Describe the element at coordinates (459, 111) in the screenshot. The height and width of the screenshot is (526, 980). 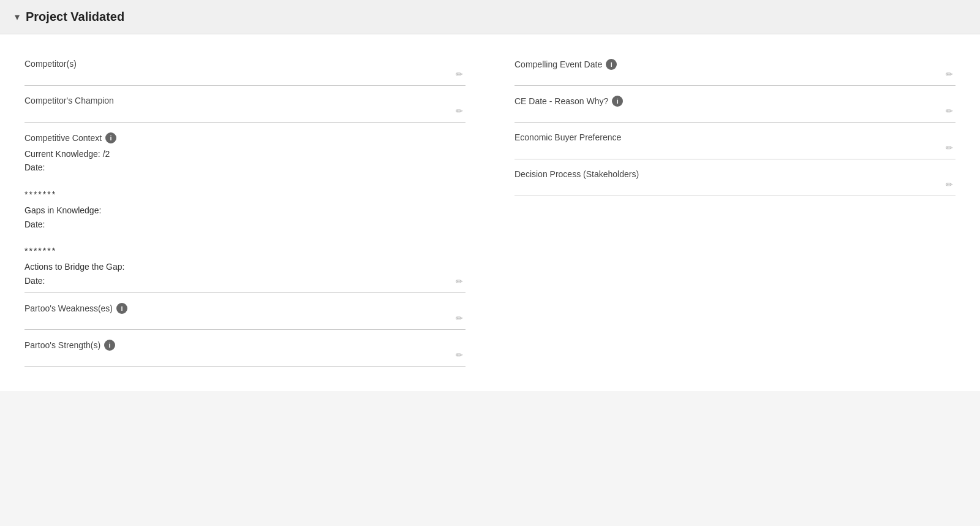
I see `competitors-champion-edit-icon: ✏` at that location.